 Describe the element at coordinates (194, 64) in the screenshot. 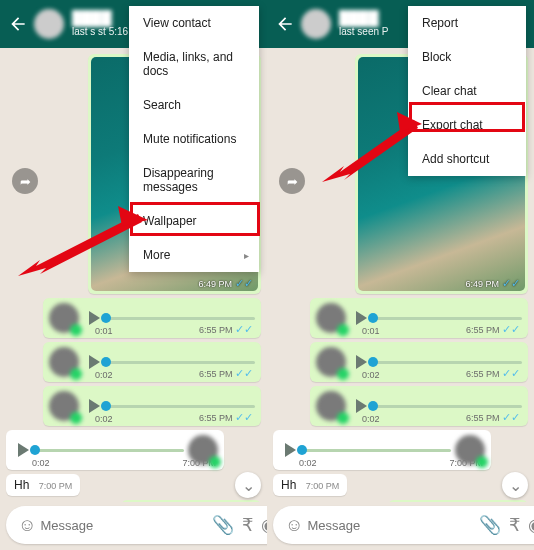

I see `menu-media-links-docs: Media, links, and docs` at that location.